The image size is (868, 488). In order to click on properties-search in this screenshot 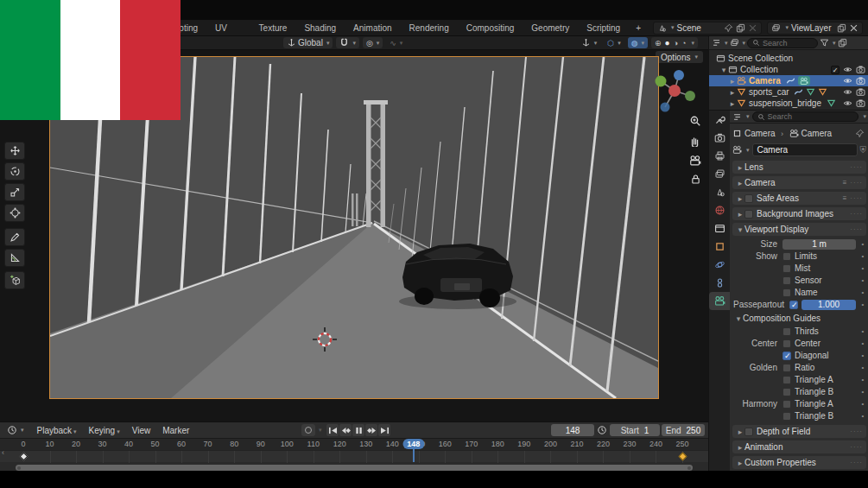, I will do `click(806, 117)`.